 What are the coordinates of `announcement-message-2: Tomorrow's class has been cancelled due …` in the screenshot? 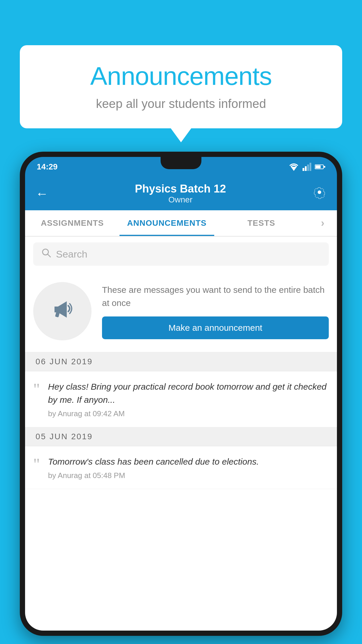 It's located at (188, 461).